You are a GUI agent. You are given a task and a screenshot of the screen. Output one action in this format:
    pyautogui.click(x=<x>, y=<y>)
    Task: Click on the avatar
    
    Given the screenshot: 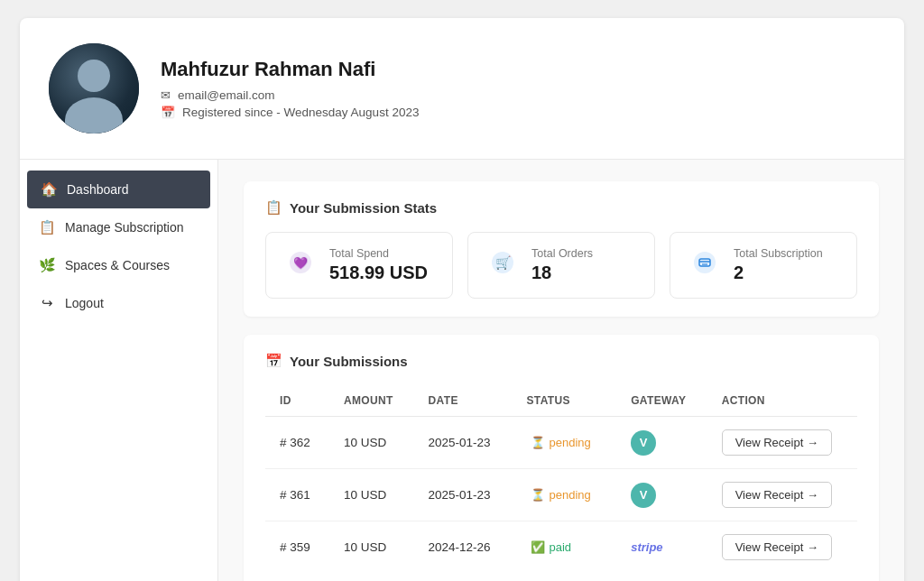 What is the action you would take?
    pyautogui.click(x=94, y=88)
    